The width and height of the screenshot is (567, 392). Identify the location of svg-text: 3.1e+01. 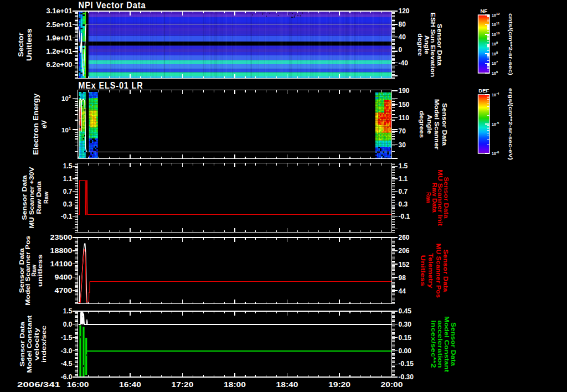
(60, 11).